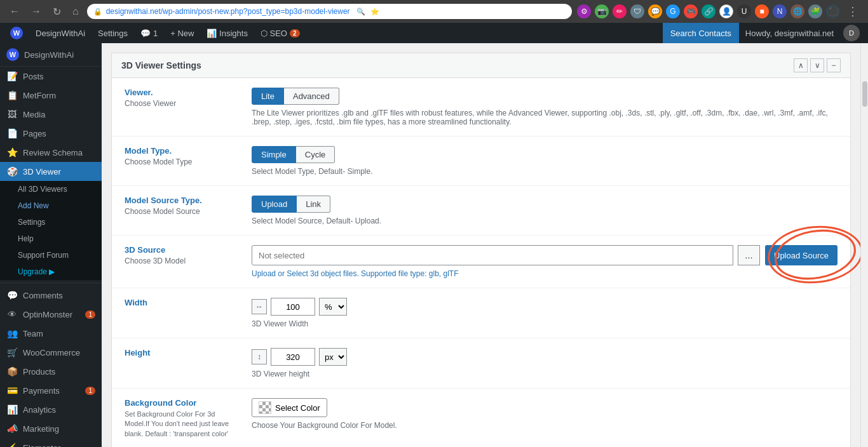 Image resolution: width=868 pixels, height=447 pixels. I want to click on extension-icon-4: 🛡, so click(637, 11).